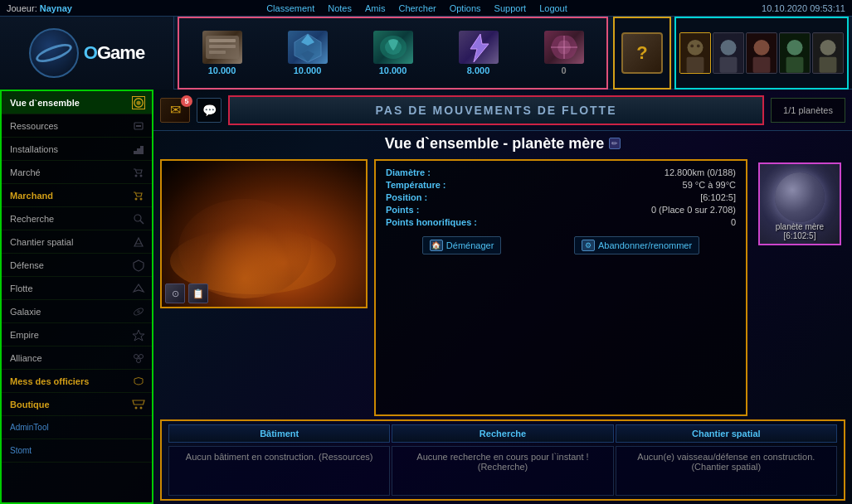  What do you see at coordinates (561, 172) in the screenshot?
I see `stat-diameter-row: Diamètre : 12.800km (0/188)` at bounding box center [561, 172].